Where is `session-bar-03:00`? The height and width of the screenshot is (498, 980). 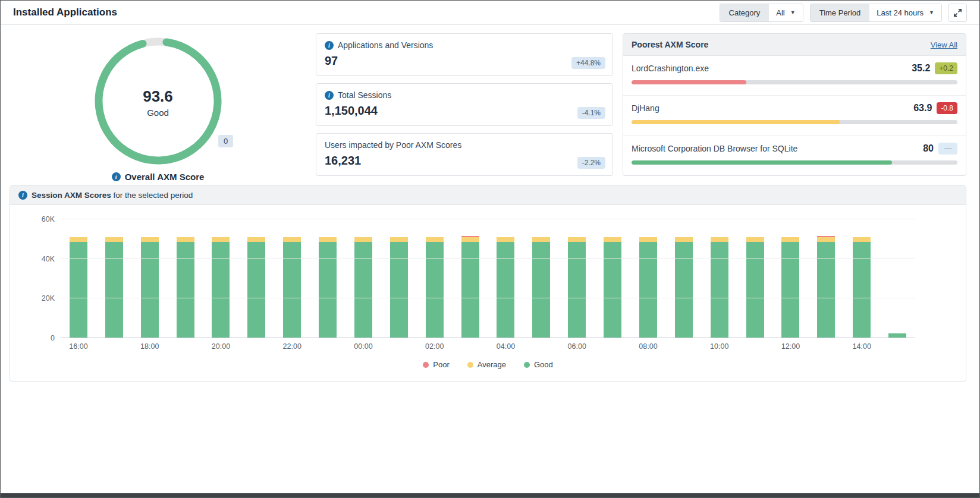
session-bar-03:00 is located at coordinates (470, 287).